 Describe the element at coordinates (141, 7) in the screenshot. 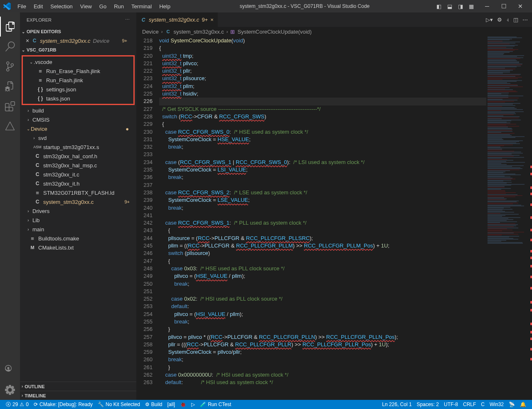

I see `menu-terminal: Terminal` at that location.